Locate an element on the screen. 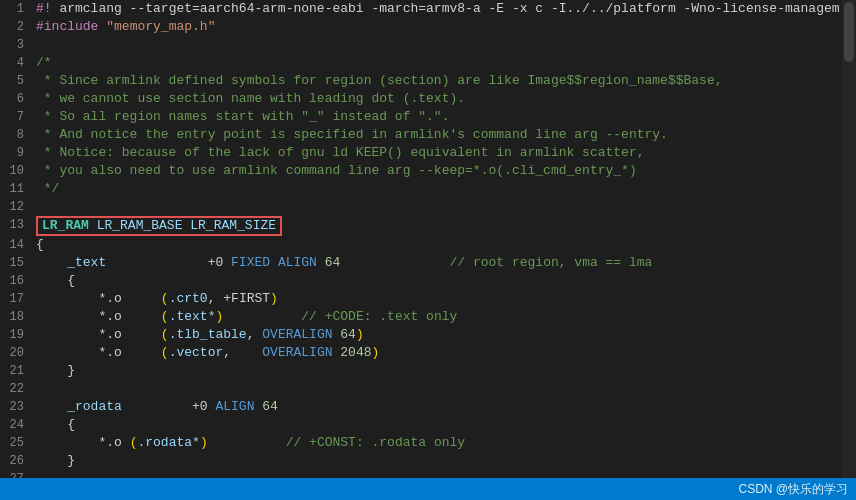 This screenshot has height=500, width=856. line-number: 27 is located at coordinates (16, 474).